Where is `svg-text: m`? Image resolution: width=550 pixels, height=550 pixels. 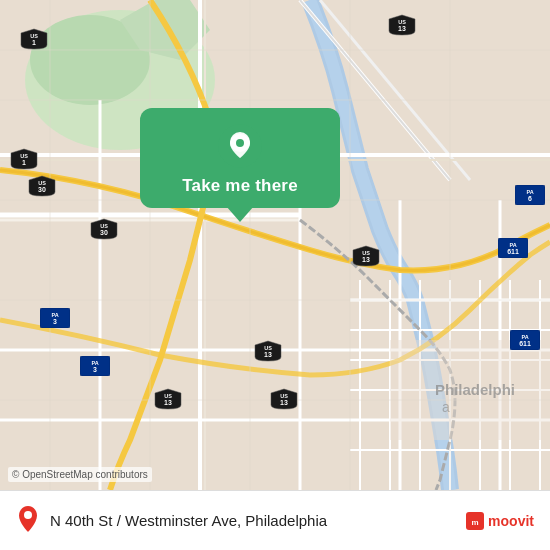 svg-text: m is located at coordinates (476, 522).